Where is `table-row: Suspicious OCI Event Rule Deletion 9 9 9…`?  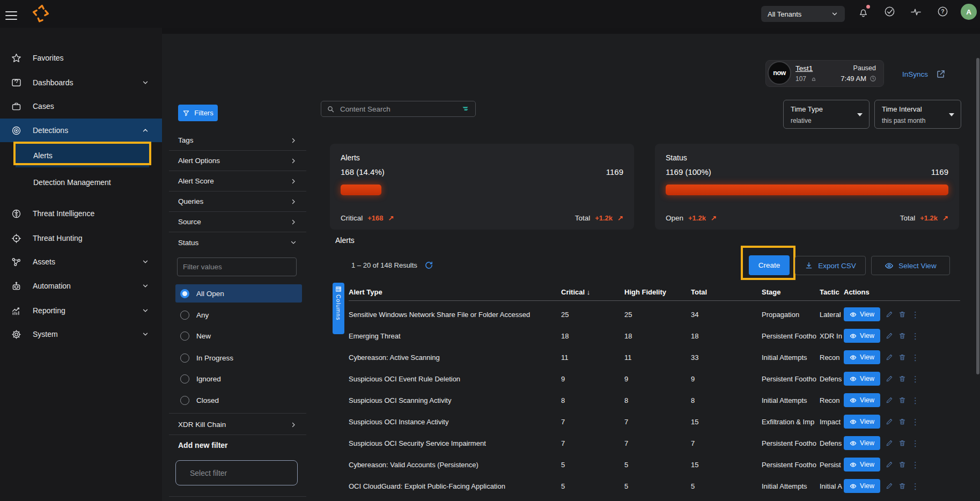 table-row: Suspicious OCI Event Rule Deletion 9 9 9… is located at coordinates (654, 379).